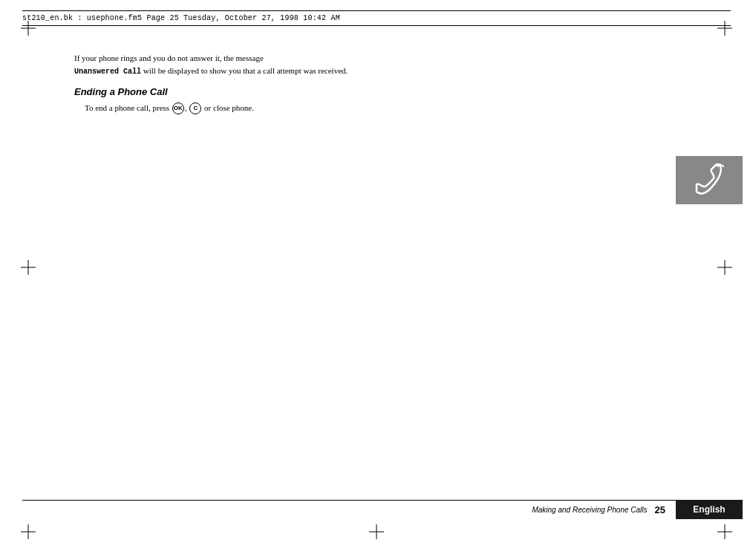 The image size is (753, 560). What do you see at coordinates (590, 509) in the screenshot?
I see `footer-section-title: Making and Receiving Phone Calls` at bounding box center [590, 509].